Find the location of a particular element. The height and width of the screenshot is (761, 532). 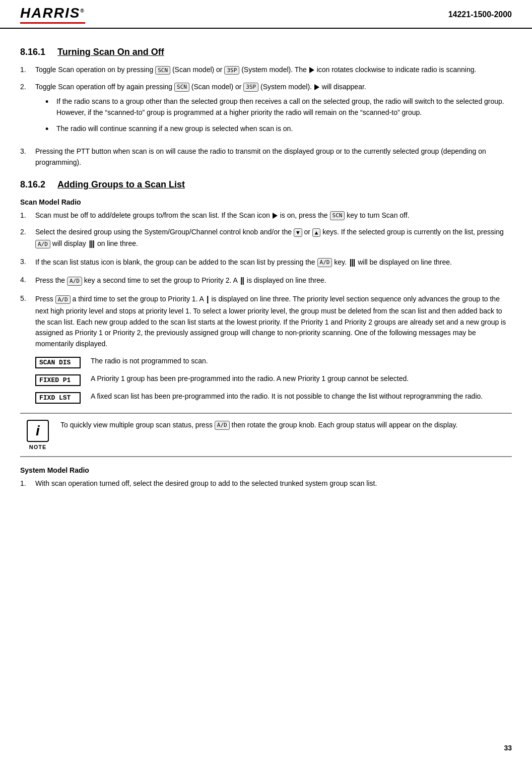

system-model-label: System Model Radio is located at coordinates (266, 470).